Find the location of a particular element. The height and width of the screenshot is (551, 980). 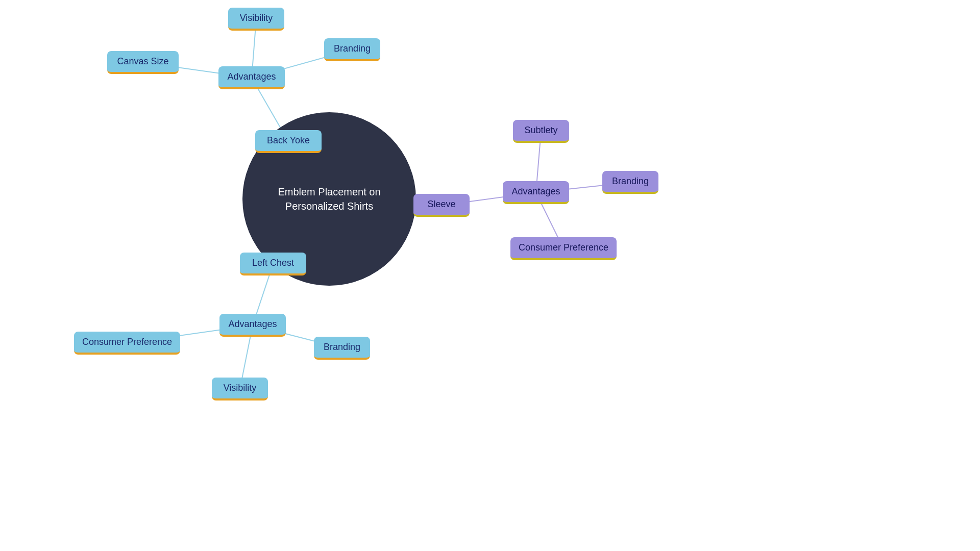

node-label: Subtlety is located at coordinates (541, 131).